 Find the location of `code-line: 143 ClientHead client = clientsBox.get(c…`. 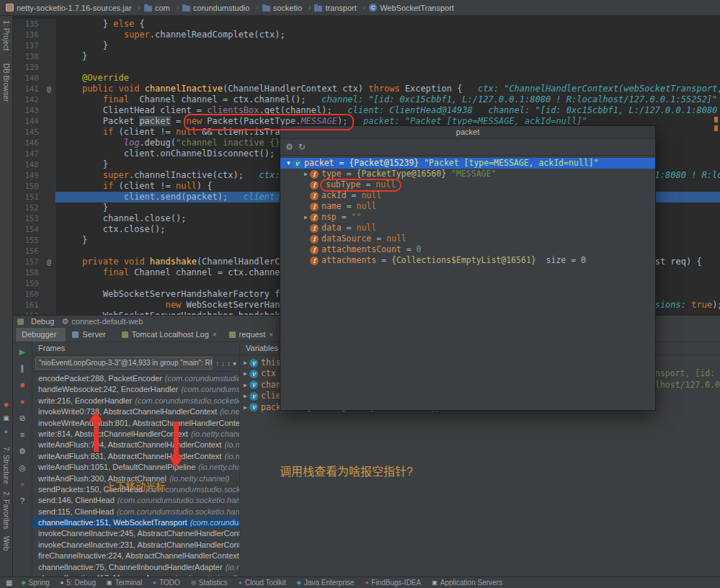

code-line: 143 ClientHead client = clientsBox.get(c… is located at coordinates (366, 111).